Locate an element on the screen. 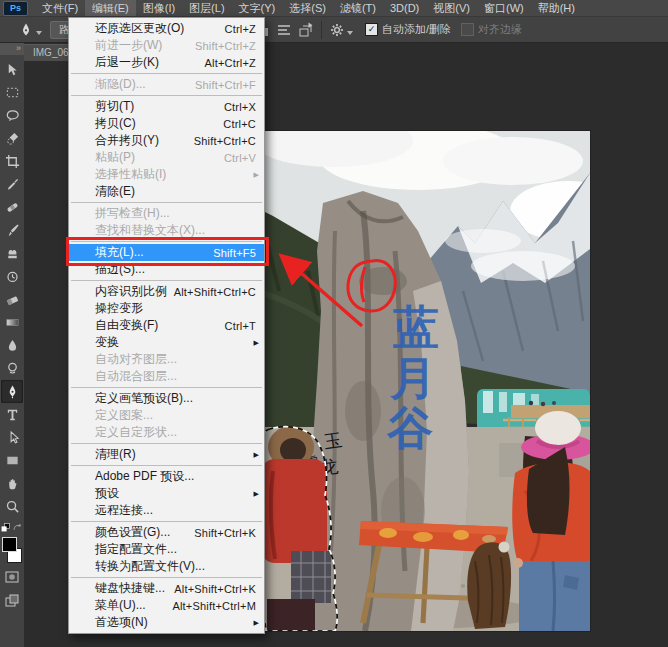 The width and height of the screenshot is (668, 647). foreground-color-swatch is located at coordinates (10, 544).